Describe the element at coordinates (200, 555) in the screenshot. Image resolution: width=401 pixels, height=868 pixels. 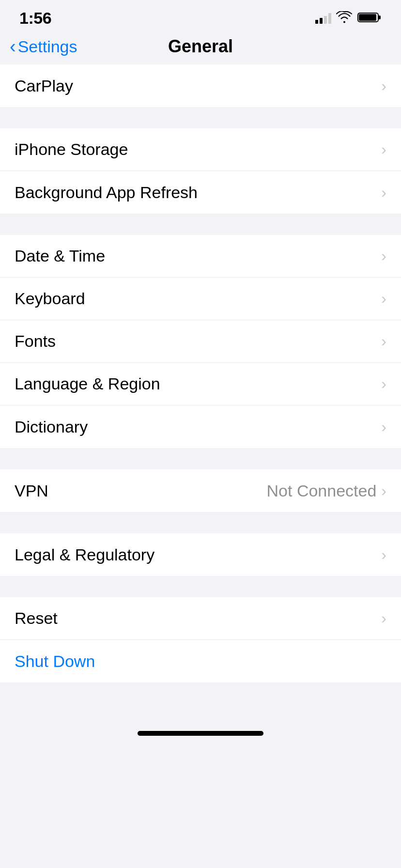
I see `legal-regulatory-row: Legal & Regulatory ›` at that location.